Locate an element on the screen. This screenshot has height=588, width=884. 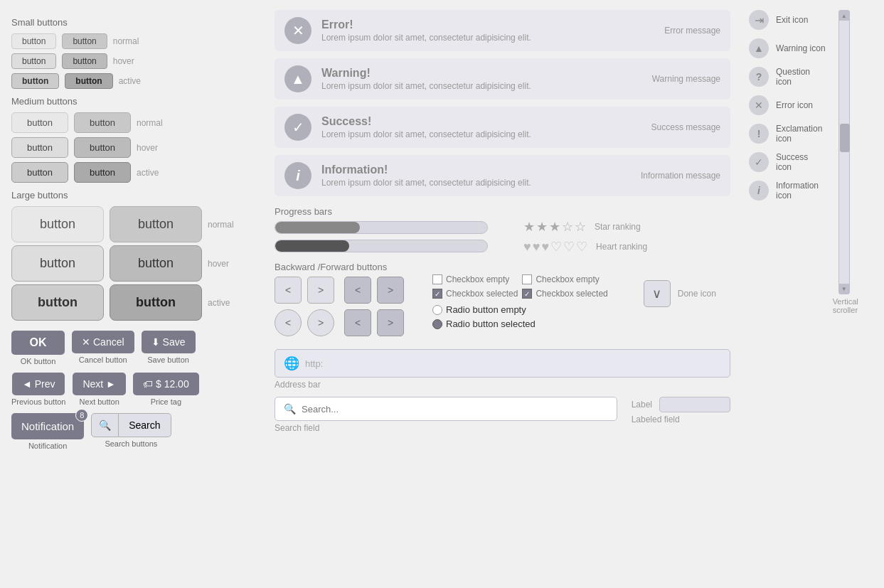
medium-btn-normal-dark: button is located at coordinates (102, 122).